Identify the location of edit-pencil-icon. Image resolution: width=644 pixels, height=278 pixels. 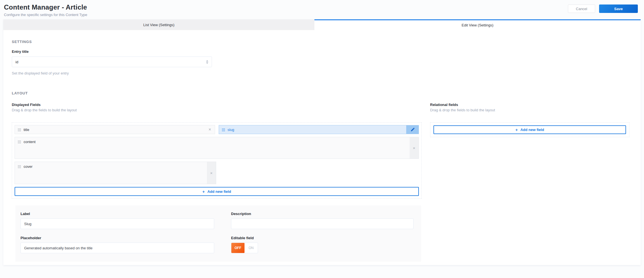
(413, 130).